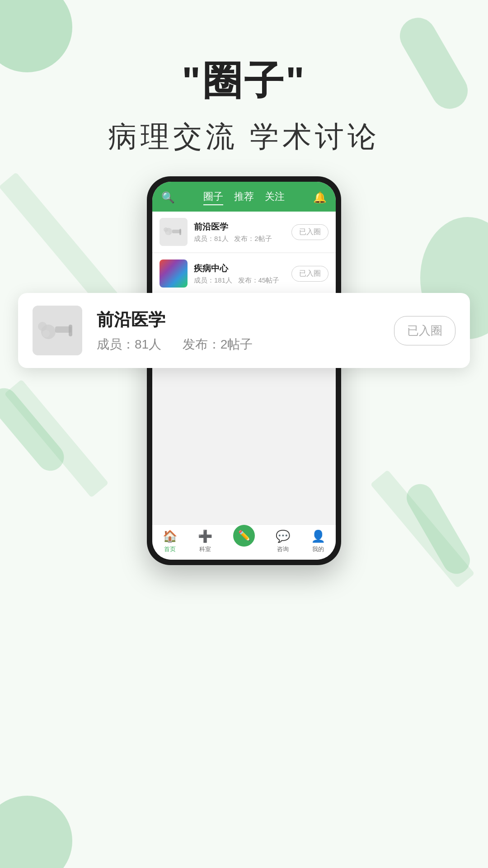 This screenshot has width=488, height=868. What do you see at coordinates (244, 198) in the screenshot?
I see `phone-tabs: 圈子 推荐 关注` at bounding box center [244, 198].